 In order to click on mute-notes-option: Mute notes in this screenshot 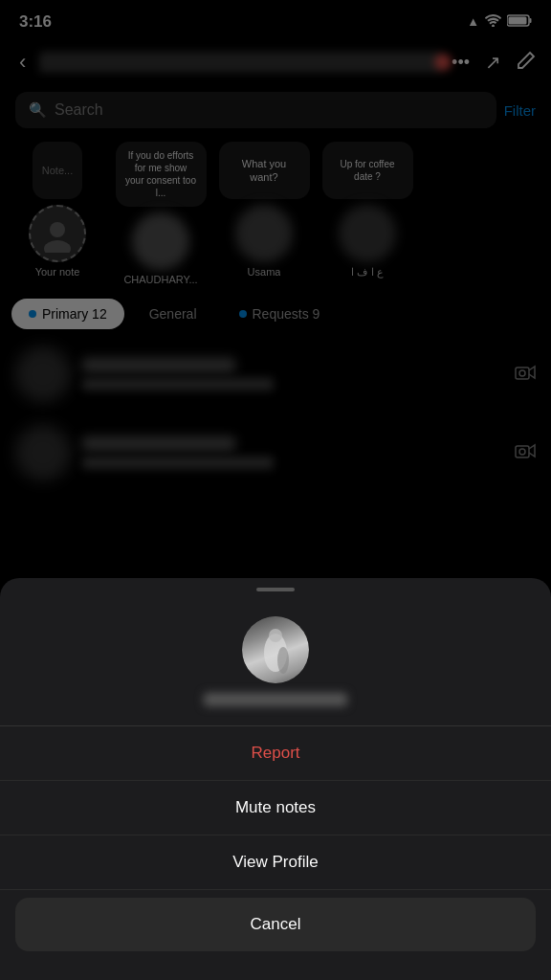, I will do `click(276, 808)`.